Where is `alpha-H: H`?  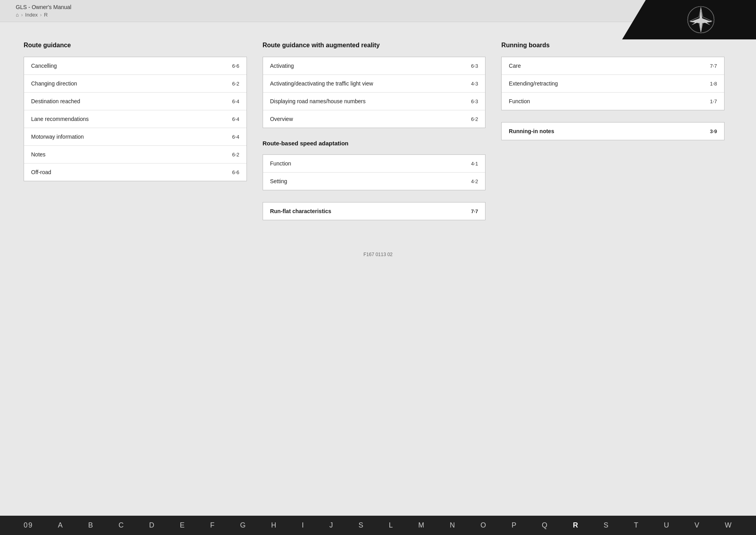
alpha-H: H is located at coordinates (274, 526).